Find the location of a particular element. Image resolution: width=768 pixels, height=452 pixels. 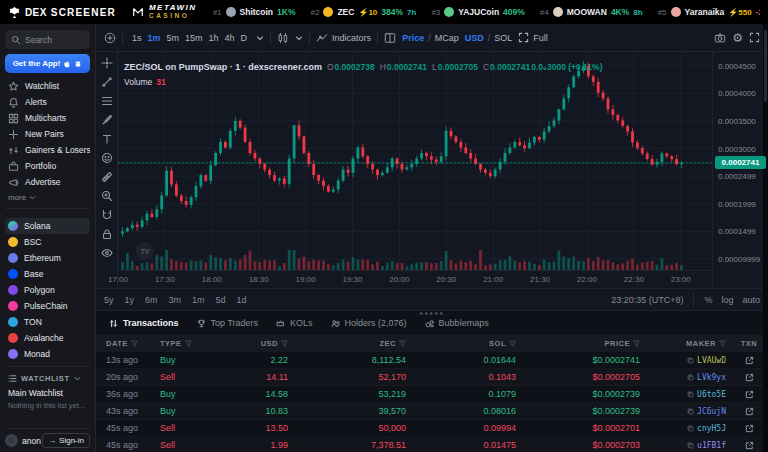

scale-mode-percent: % is located at coordinates (708, 300).